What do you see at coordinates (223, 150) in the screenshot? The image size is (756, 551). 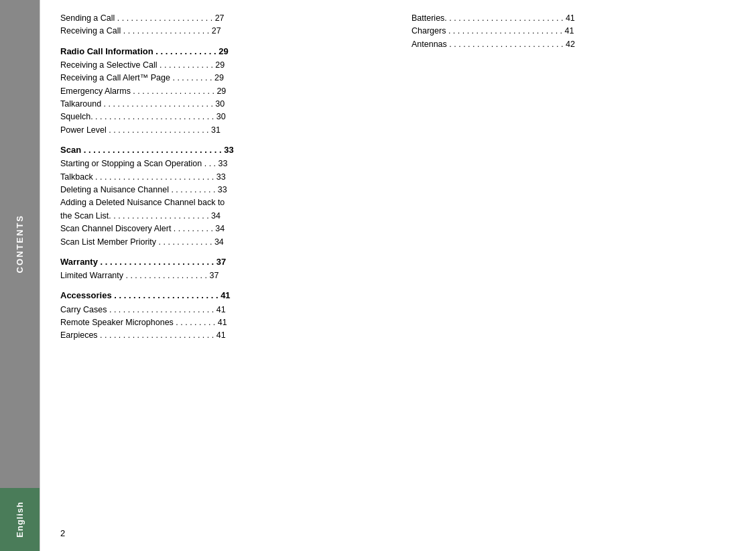 I see `toc-left-item: Scan . . . . . . . . . . . . . . . . . .…` at bounding box center [223, 150].